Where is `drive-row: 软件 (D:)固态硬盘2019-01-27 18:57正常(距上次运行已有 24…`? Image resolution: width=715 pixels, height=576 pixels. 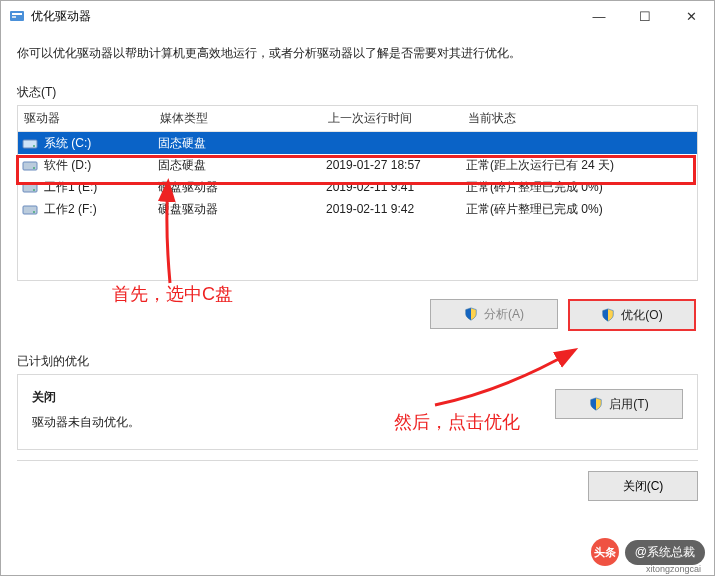 drive-row: 软件 (D:)固态硬盘2019-01-27 18:57正常(距上次运行已有 24… is located at coordinates (358, 165).